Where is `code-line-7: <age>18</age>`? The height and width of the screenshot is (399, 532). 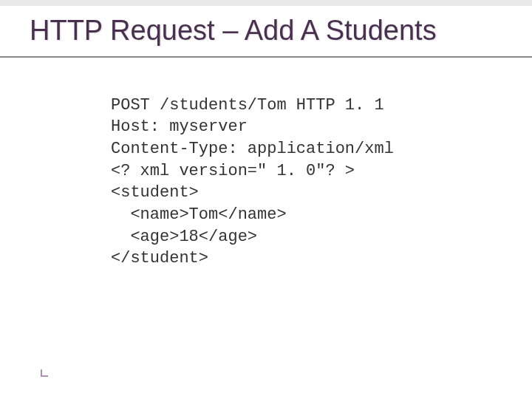
code-line-7: <age>18</age> is located at coordinates (184, 236).